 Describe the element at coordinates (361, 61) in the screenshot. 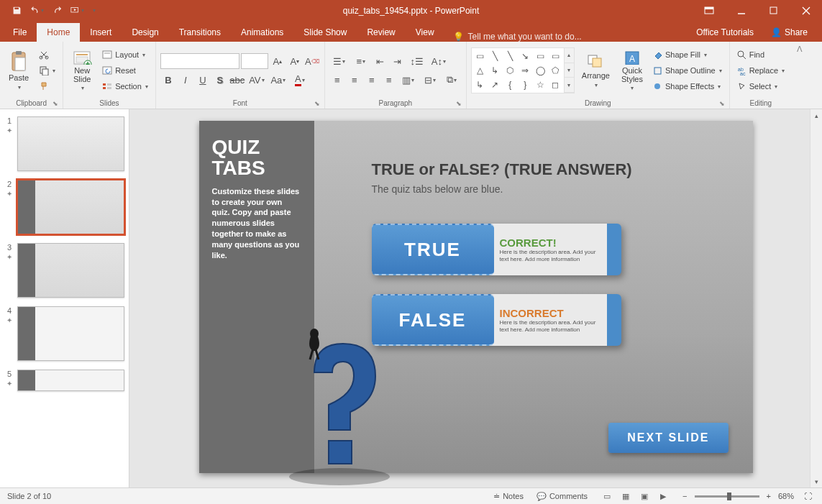

I see `numbering-button: ≡▾` at that location.